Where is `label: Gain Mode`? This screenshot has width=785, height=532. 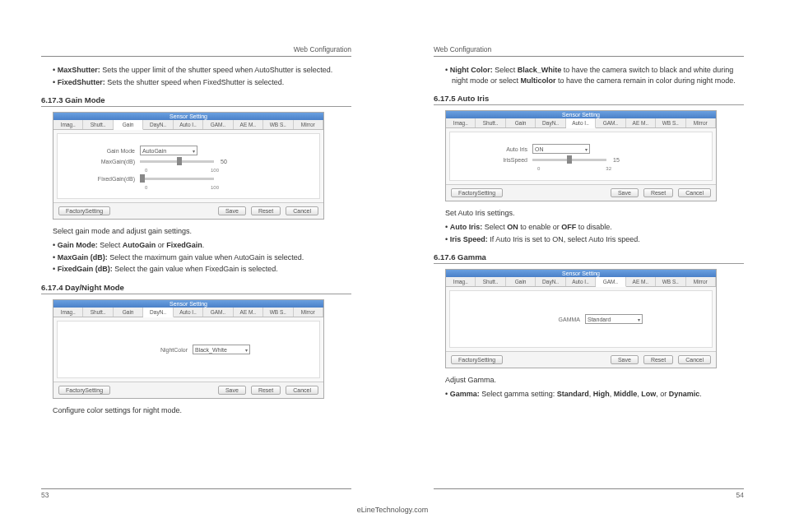
label: Gain Mode is located at coordinates (107, 151).